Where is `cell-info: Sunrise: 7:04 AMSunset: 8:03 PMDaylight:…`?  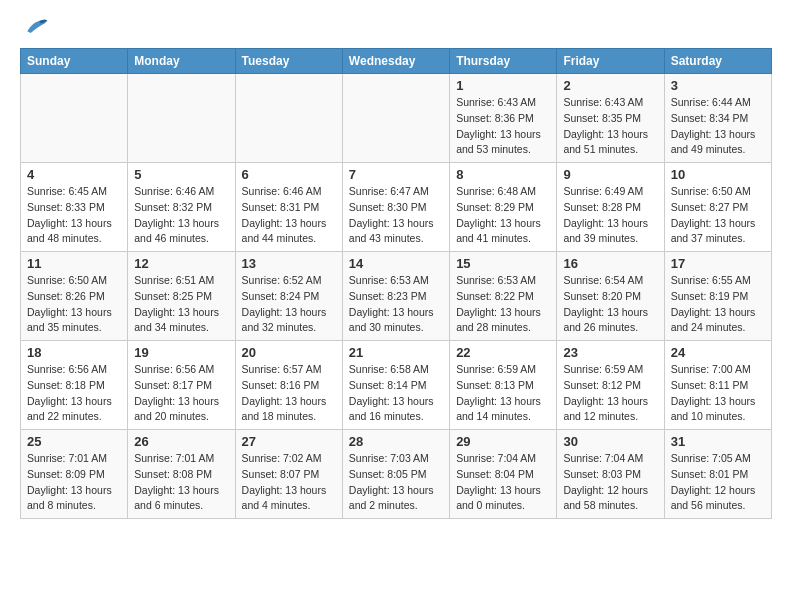
cell-info: Sunrise: 7:04 AMSunset: 8:03 PMDaylight:… is located at coordinates (610, 482).